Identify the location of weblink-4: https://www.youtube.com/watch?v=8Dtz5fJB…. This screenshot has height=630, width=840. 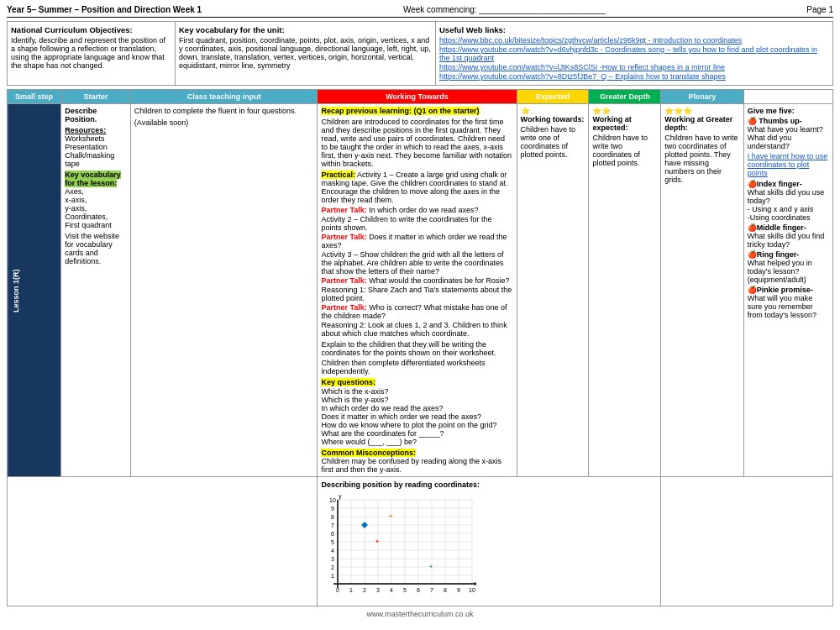
(634, 76).